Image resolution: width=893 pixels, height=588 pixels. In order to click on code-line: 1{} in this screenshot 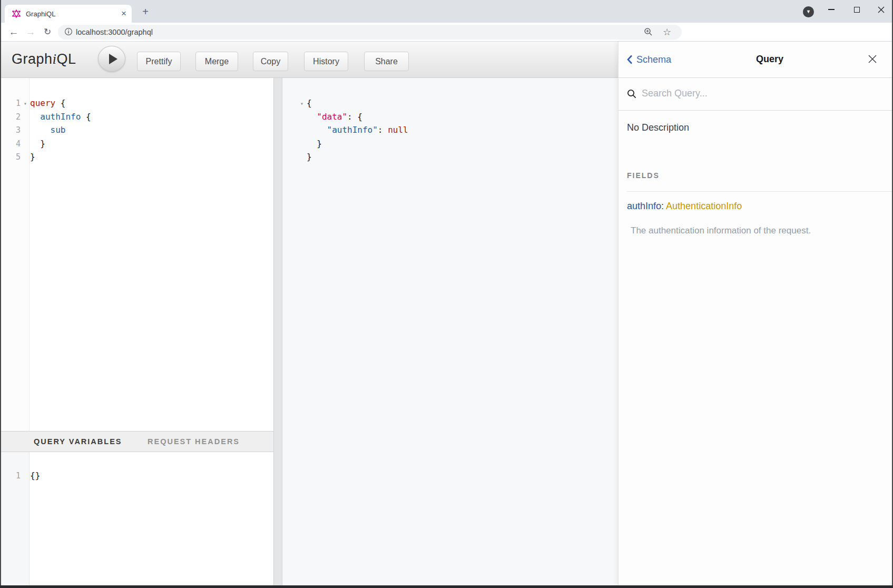, I will do `click(137, 476)`.